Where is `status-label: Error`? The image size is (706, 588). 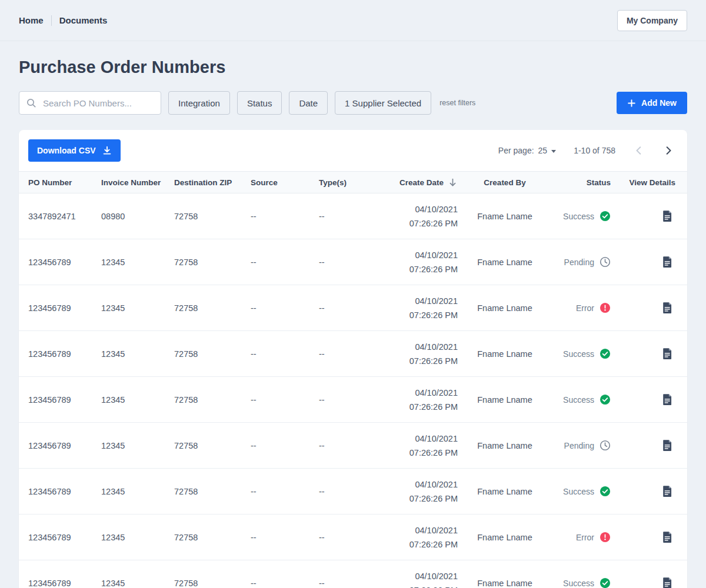 status-label: Error is located at coordinates (585, 308).